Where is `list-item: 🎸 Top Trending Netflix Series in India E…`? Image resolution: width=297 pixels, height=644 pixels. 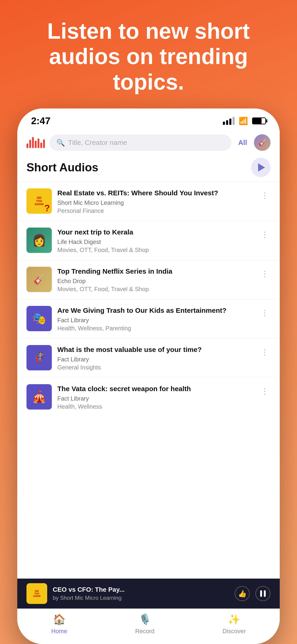
list-item: 🎸 Top Trending Netflix Series in India E… is located at coordinates (148, 280).